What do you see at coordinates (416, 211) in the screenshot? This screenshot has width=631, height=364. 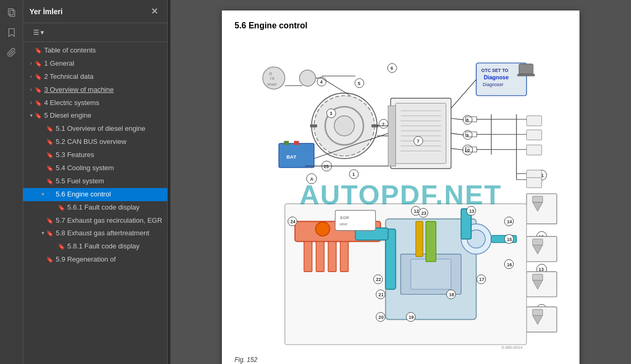 I see `svg-text: 12` at bounding box center [416, 211].